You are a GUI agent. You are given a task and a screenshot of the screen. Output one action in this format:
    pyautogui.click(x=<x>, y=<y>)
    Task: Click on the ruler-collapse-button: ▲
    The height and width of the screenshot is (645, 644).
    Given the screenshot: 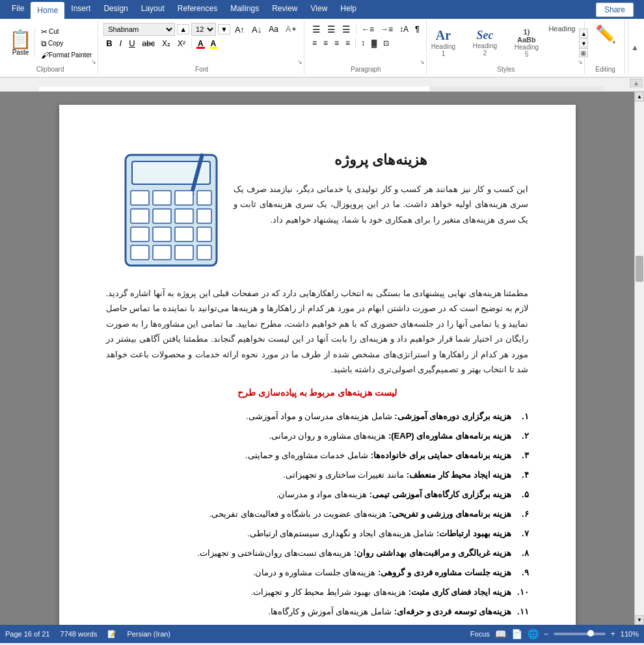 What is the action you would take?
    pyautogui.click(x=636, y=83)
    